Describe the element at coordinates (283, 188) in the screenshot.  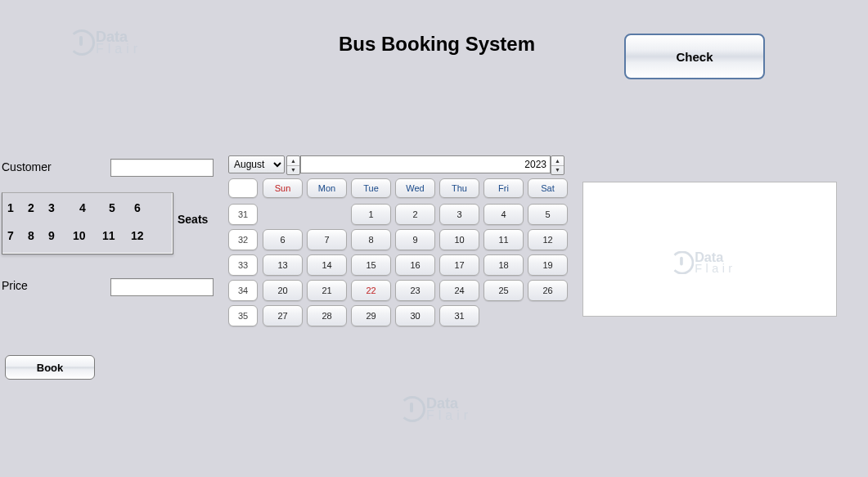
I see `day-header-sun: Sun` at that location.